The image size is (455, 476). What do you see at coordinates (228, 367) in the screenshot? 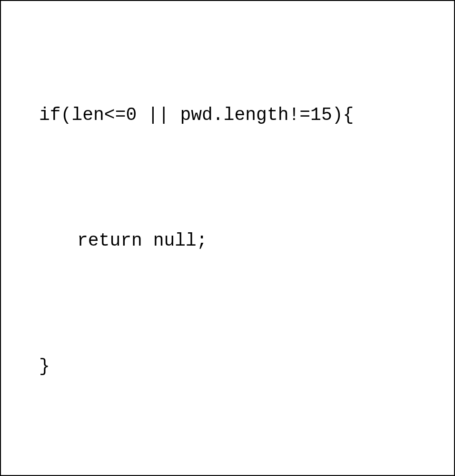
I see `code-line: }` at bounding box center [228, 367].